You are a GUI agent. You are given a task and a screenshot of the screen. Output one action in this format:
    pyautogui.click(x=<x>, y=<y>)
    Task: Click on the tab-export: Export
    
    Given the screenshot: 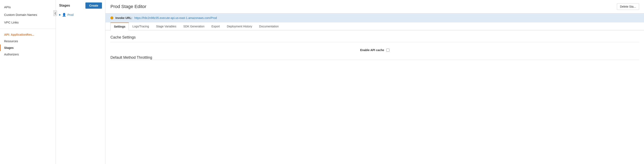 What is the action you would take?
    pyautogui.click(x=216, y=26)
    